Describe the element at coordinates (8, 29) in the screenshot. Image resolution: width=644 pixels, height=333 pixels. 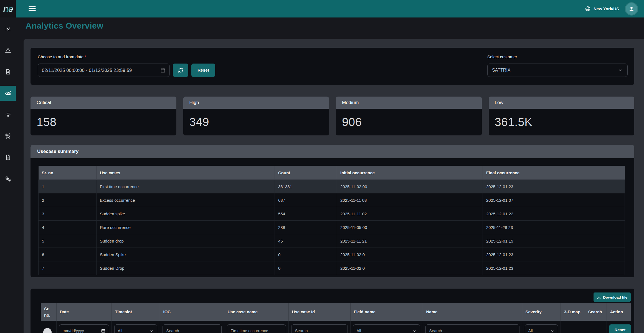
I see `sidebar-item-analytics-charts` at that location.